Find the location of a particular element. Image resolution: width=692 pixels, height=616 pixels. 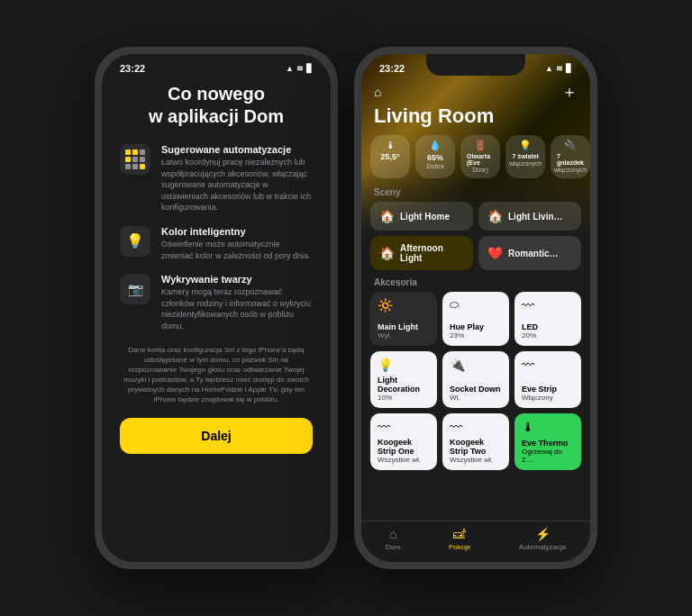

acc-icon-0: 🔆 is located at coordinates (404, 305).